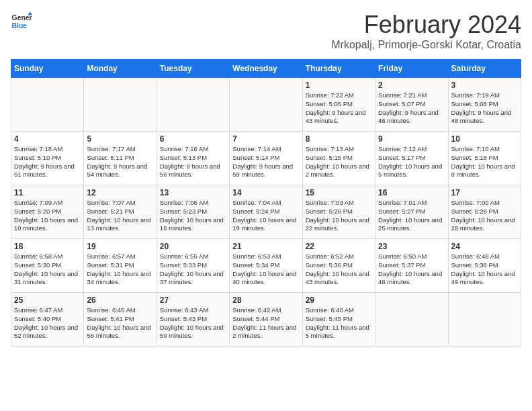  What do you see at coordinates (484, 158) in the screenshot?
I see `calendar-cell: 10Sunrise: 7:10 AM Sunset: 5:18 PM Dayli…` at bounding box center [484, 158].